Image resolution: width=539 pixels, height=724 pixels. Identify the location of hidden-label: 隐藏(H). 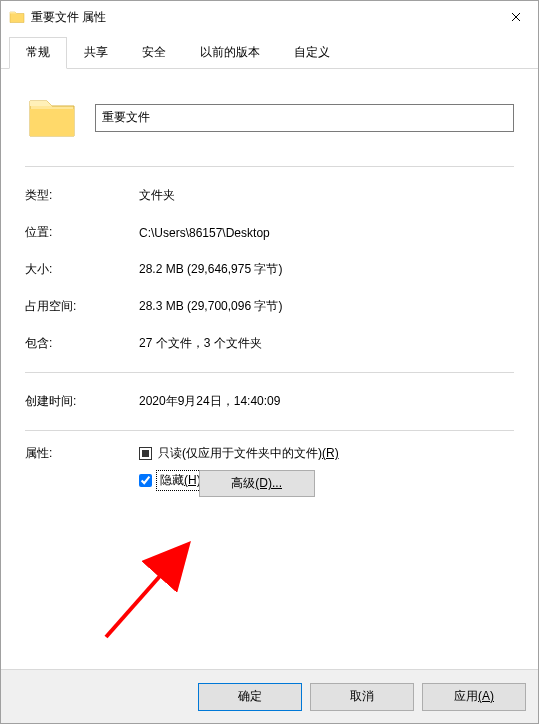
(180, 480).